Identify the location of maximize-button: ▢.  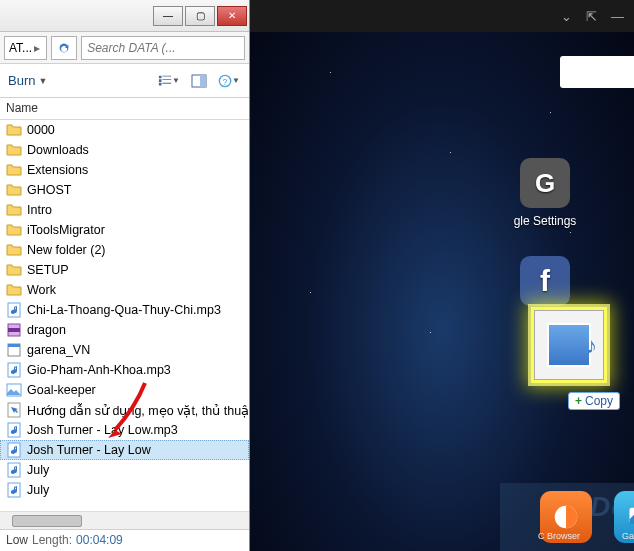
(200, 16).